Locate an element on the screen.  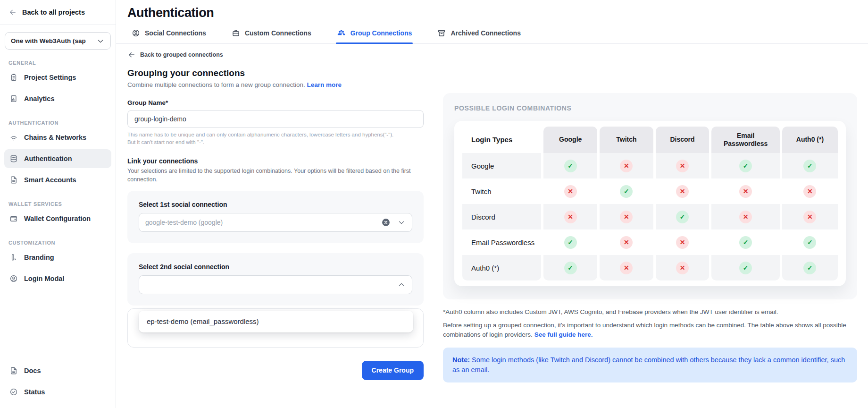
project-selector: One with Web3Auth (sap is located at coordinates (58, 41).